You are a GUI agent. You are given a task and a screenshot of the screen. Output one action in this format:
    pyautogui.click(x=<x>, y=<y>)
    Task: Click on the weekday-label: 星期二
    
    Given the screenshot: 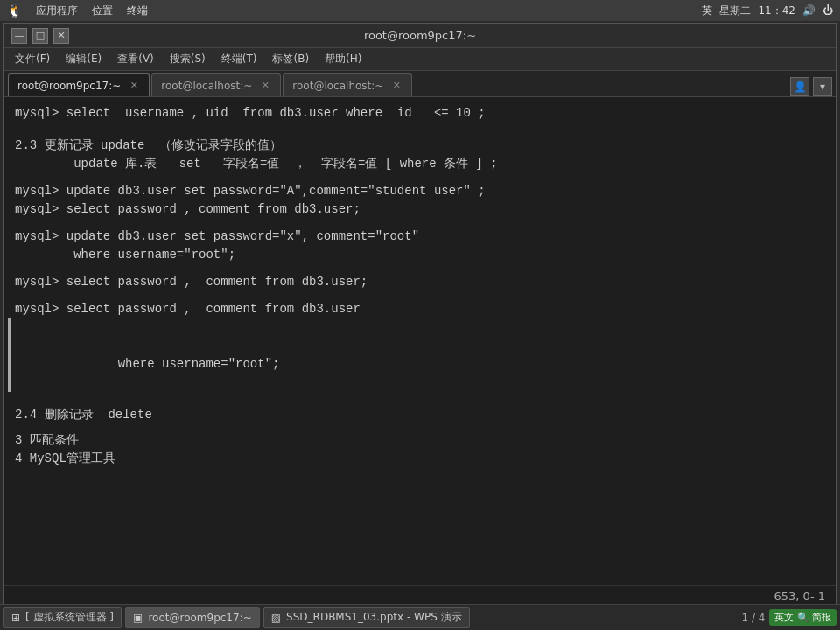 What is the action you would take?
    pyautogui.click(x=735, y=10)
    